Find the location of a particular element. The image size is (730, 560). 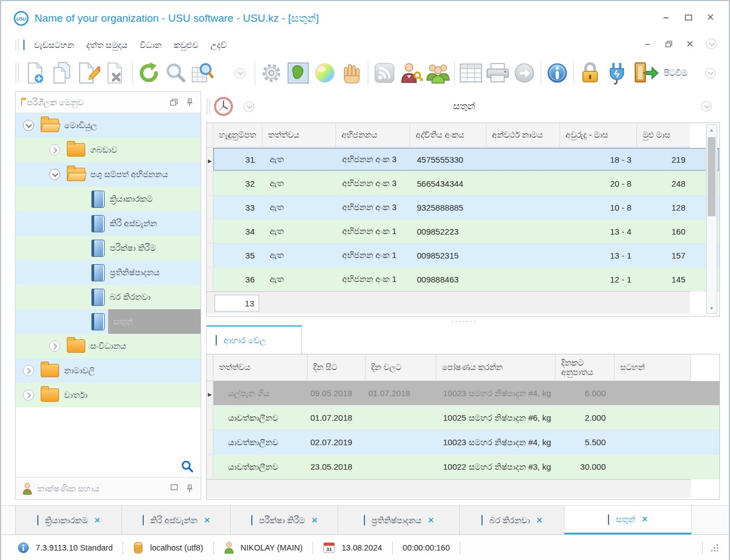

vertical-scrollbar is located at coordinates (712, 219).